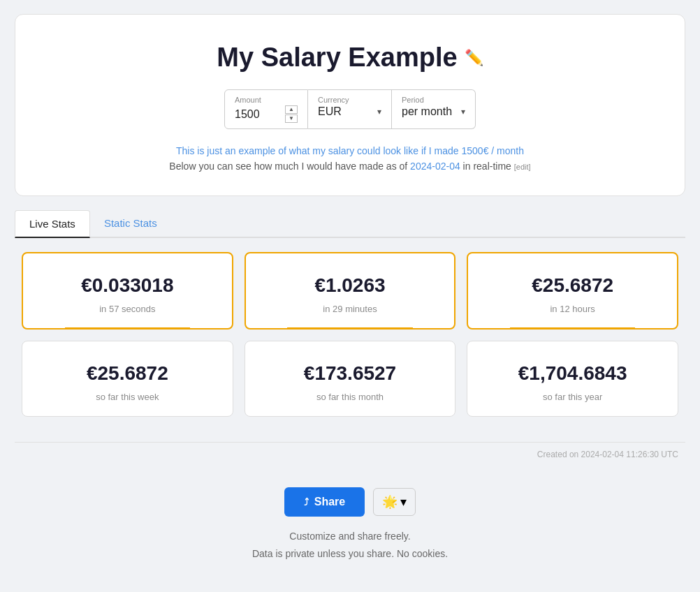  I want to click on stats-row-2: €25.6872 so far this week €173.6527 so f…, so click(350, 378).